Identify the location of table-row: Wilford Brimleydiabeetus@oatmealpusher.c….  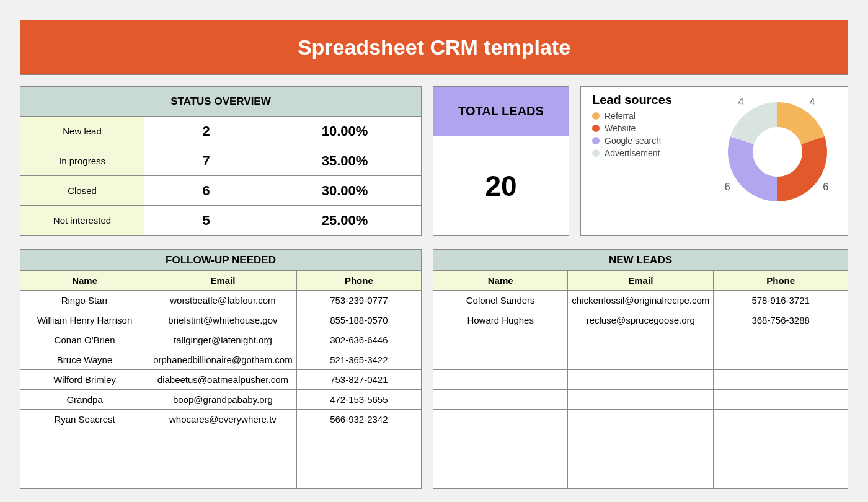
(221, 380).